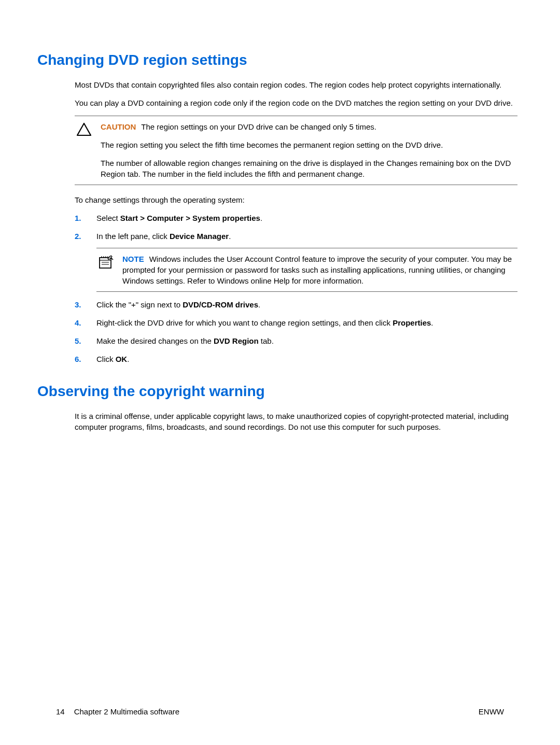 The width and height of the screenshot is (560, 745). Describe the element at coordinates (317, 270) in the screenshot. I see `note-text: Windows includes the User Account Contro…` at that location.